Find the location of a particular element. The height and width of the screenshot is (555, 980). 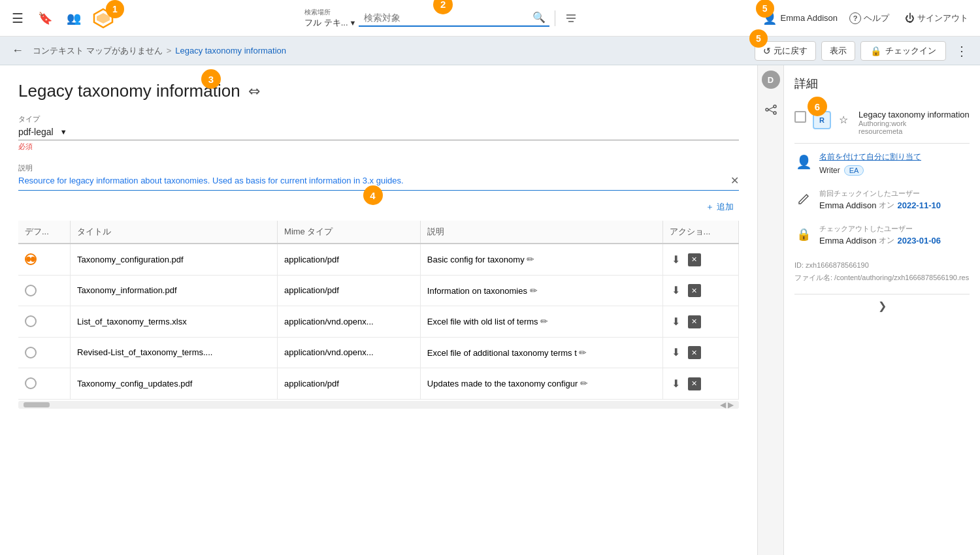

restore-label: 元に戻す is located at coordinates (791, 51).